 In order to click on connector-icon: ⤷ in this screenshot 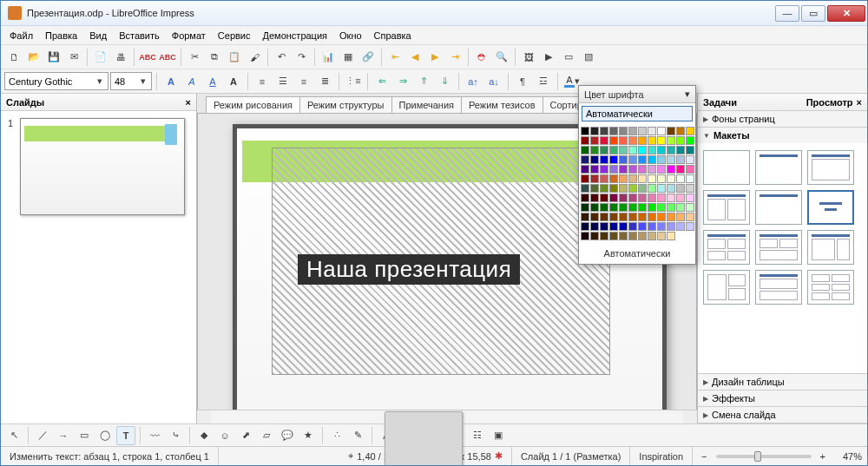, I will do `click(175, 436)`.